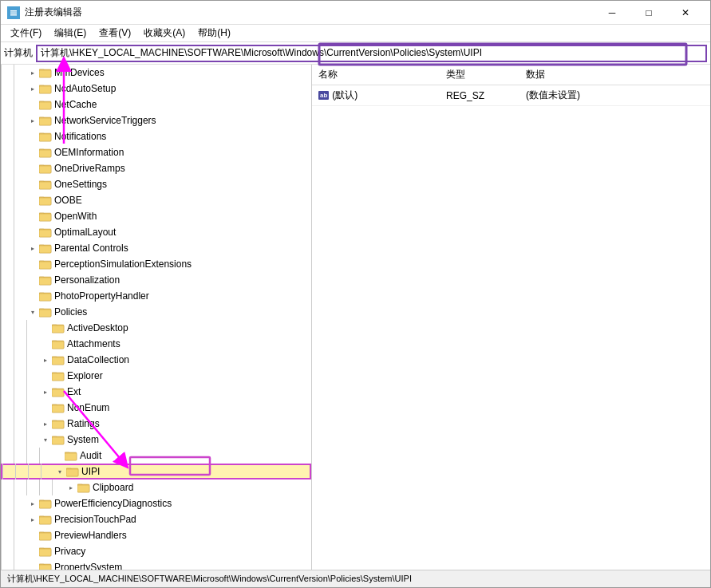 This screenshot has height=588, width=711. I want to click on tree-row: PreviewHandlers, so click(156, 535).